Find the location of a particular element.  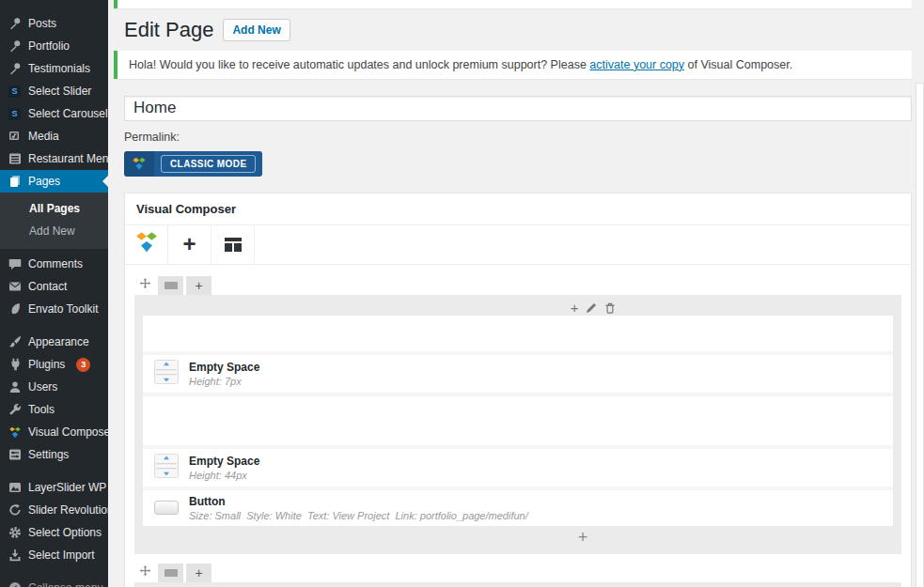

sidebar-item-portfolio: Portfolio is located at coordinates (55, 46).